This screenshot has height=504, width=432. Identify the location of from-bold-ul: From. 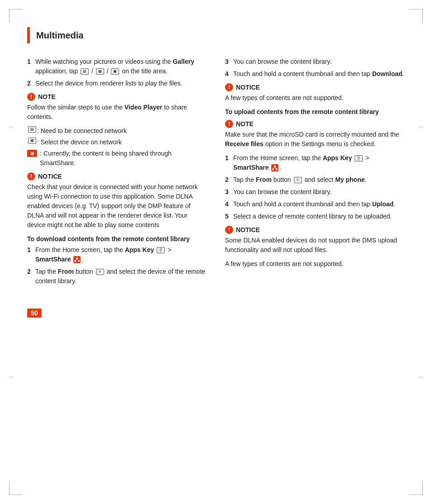
(264, 180).